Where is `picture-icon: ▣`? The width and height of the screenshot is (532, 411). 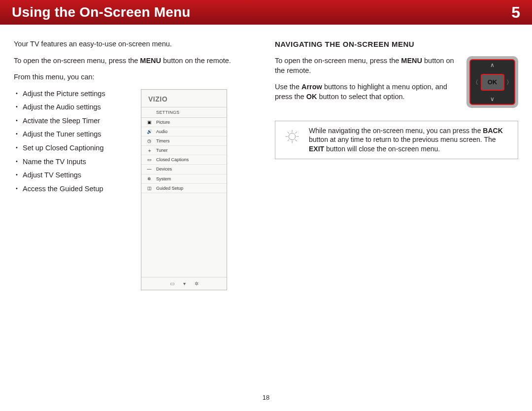
picture-icon: ▣ is located at coordinates (149, 122).